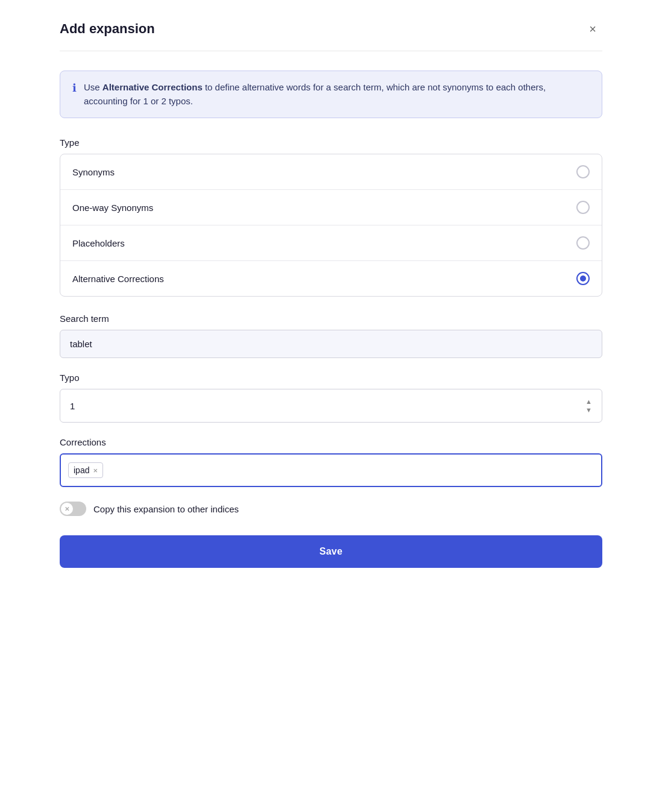 This screenshot has width=662, height=812. Describe the element at coordinates (331, 225) in the screenshot. I see `type-options-box: Synonyms One-way Synonyms Placeholders A…` at that location.